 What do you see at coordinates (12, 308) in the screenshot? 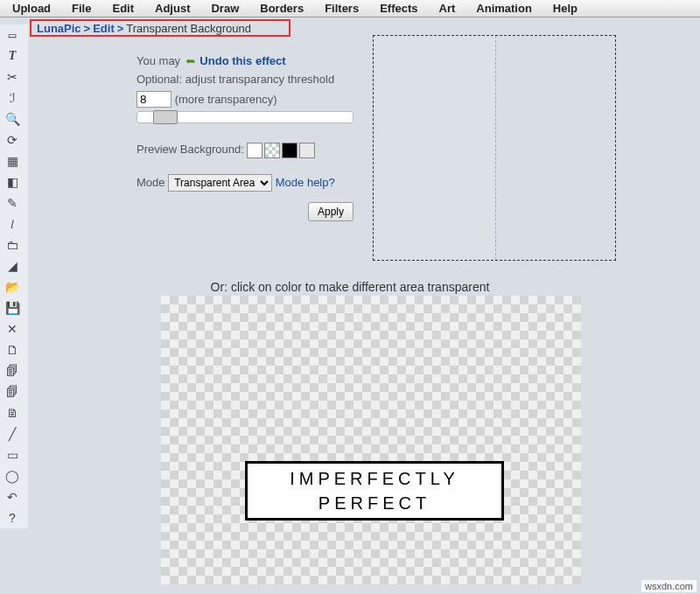
I see `save-icon: 💾` at bounding box center [12, 308].